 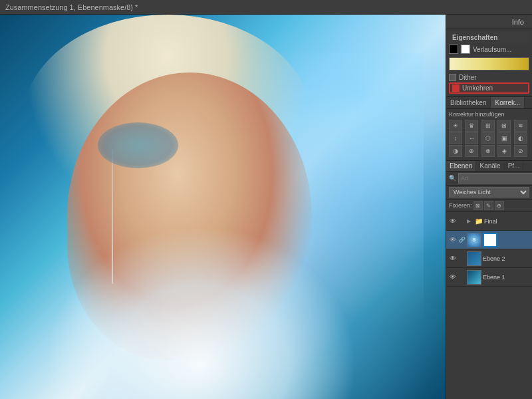 What do you see at coordinates (489, 166) in the screenshot?
I see `ebenen-tabs: Ebenen Kanäle Pf...` at bounding box center [489, 166].